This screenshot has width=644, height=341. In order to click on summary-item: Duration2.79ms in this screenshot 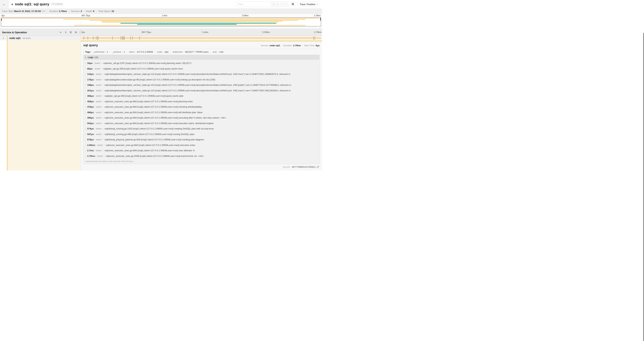, I will do `click(58, 11)`.